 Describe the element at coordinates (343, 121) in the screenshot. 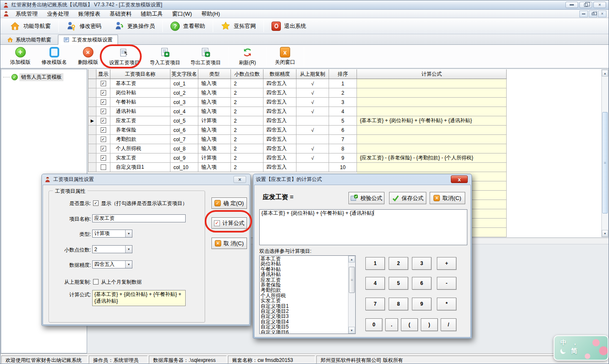

I see `cell-order: 5` at that location.